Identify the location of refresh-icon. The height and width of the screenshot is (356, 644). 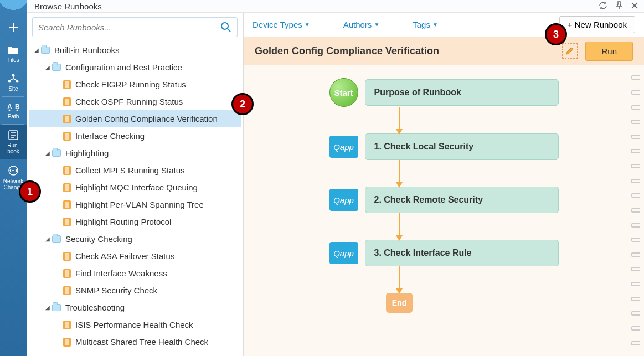
(603, 7).